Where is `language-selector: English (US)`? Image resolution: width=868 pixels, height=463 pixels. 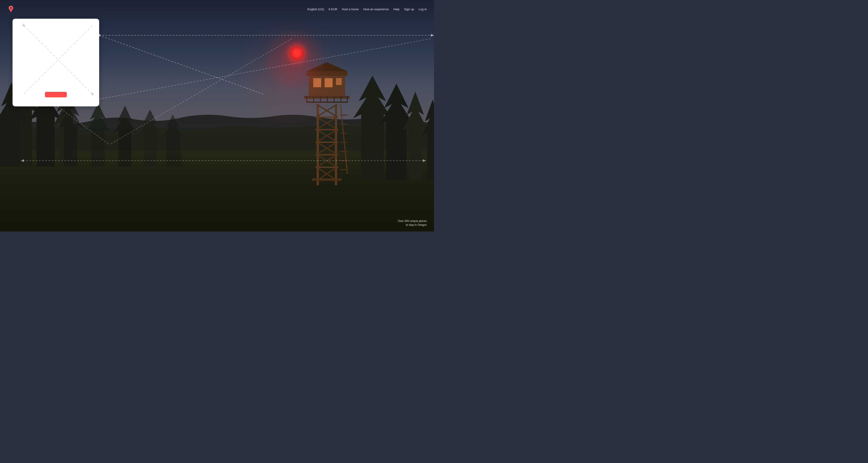
language-selector: English (US) is located at coordinates (316, 9).